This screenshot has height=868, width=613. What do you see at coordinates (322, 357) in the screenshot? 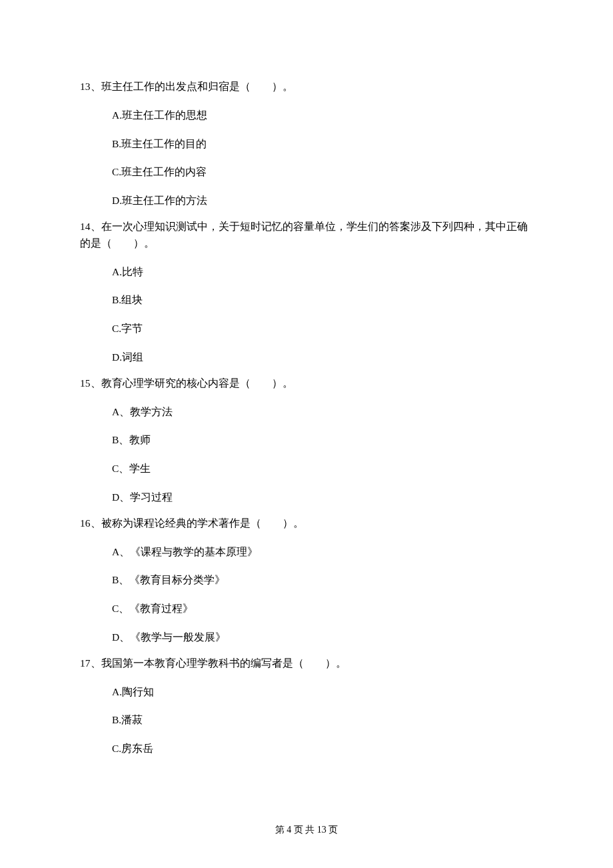
I see `option-d: D.词组` at bounding box center [322, 357].